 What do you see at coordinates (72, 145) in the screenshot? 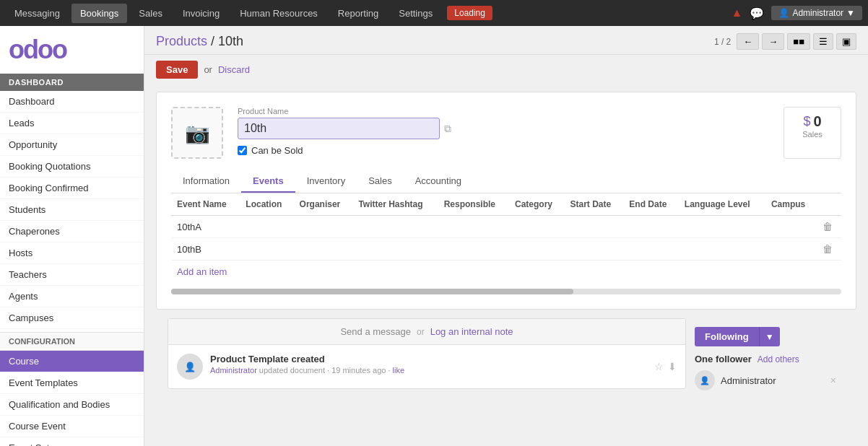
I see `sidebar-item-opportunity: Opportunity` at bounding box center [72, 145].